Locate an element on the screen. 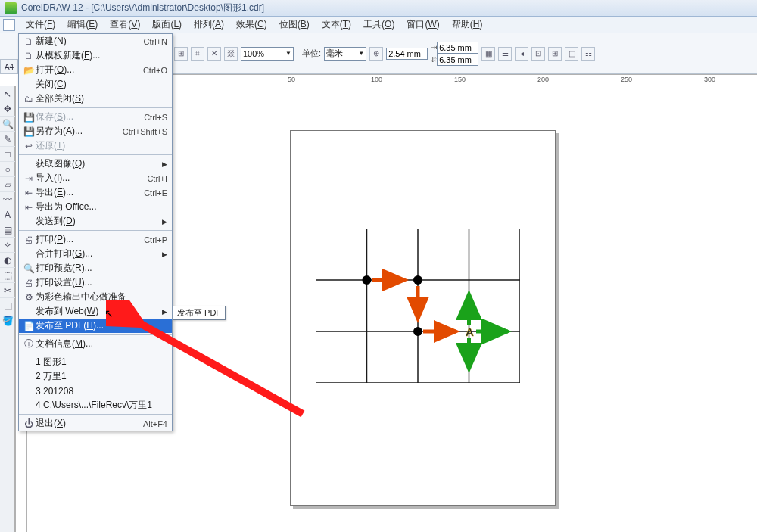 Image resolution: width=757 pixels, height=532 pixels. tool-10: ✧ is located at coordinates (8, 245).